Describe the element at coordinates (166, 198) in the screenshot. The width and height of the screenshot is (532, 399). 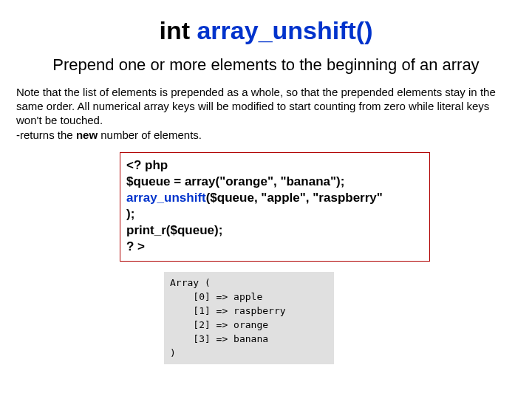
I see `code-function-name: array_unshift` at that location.